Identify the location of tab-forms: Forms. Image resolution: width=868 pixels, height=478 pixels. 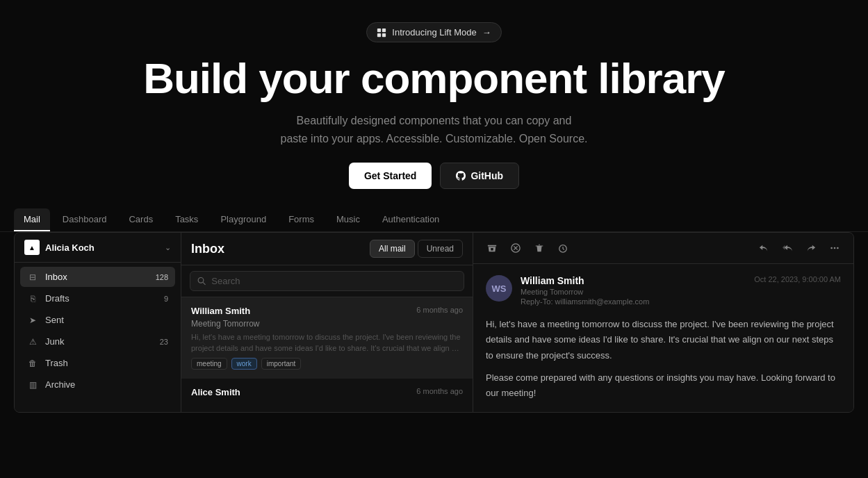
(302, 220).